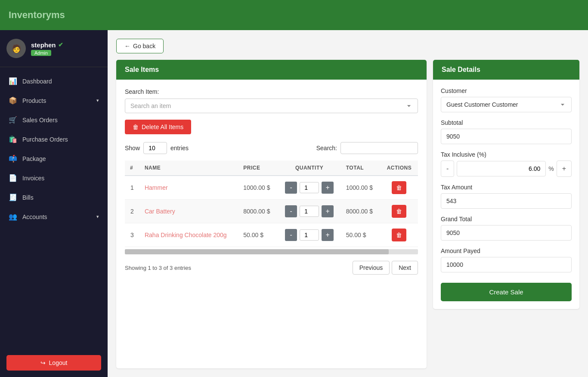  Describe the element at coordinates (16, 48) in the screenshot. I see `avatar: 🧑` at that location.